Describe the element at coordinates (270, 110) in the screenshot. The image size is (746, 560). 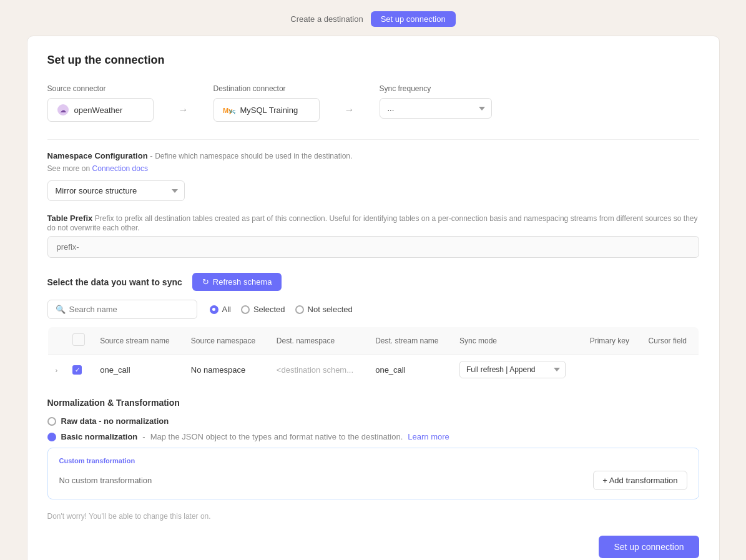
I see `dest-connector-name: MySQL Training` at that location.